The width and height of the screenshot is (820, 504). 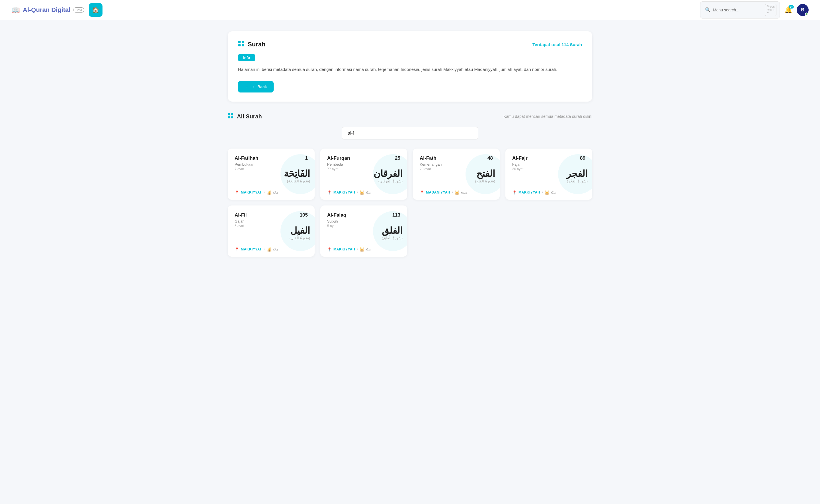 What do you see at coordinates (271, 231) in the screenshot?
I see `surah-card: Al-Fil 105 Gajah 5 ayat الفيل (سُورَةُ ا…` at bounding box center [271, 231].